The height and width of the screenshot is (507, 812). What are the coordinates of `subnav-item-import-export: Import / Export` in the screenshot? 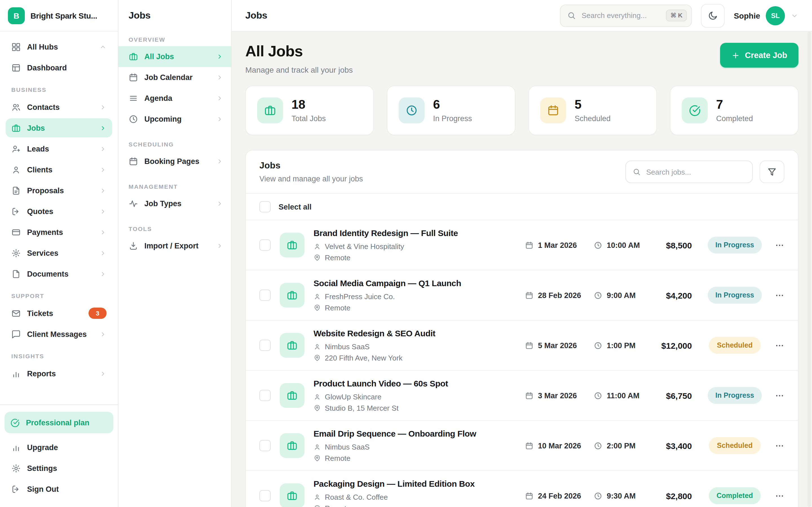 It's located at (175, 246).